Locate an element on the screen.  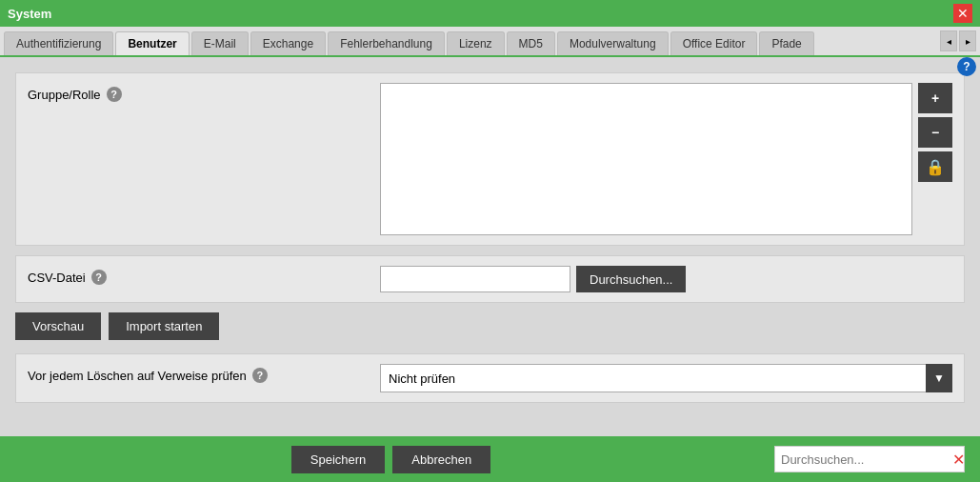
gruppe-rolle-label-area: Gruppe/Rolle ? is located at coordinates (204, 92).